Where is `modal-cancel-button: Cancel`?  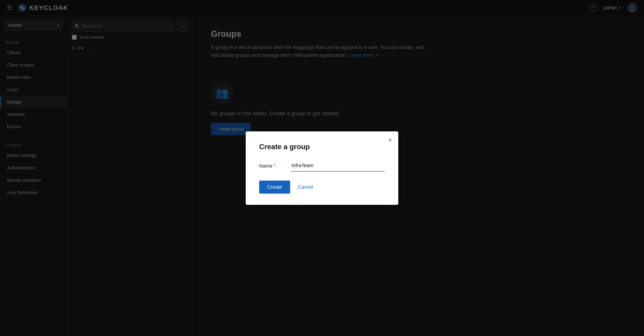 modal-cancel-button: Cancel is located at coordinates (306, 187).